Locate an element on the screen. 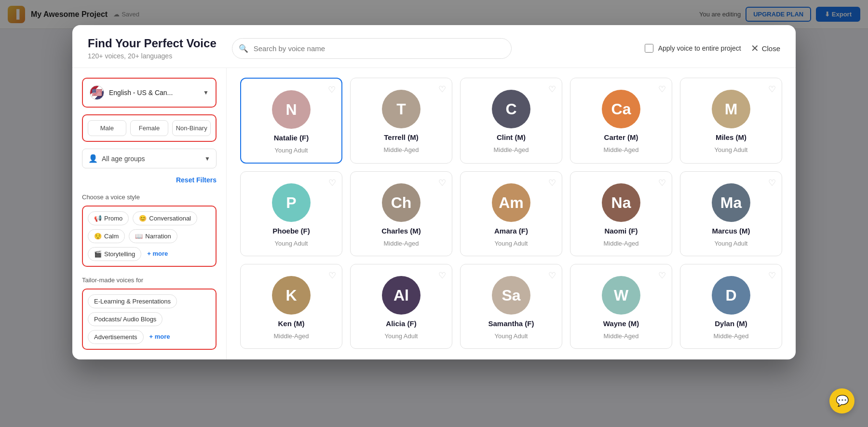 This screenshot has height=427, width=868. voice-avatar: N is located at coordinates (291, 110).